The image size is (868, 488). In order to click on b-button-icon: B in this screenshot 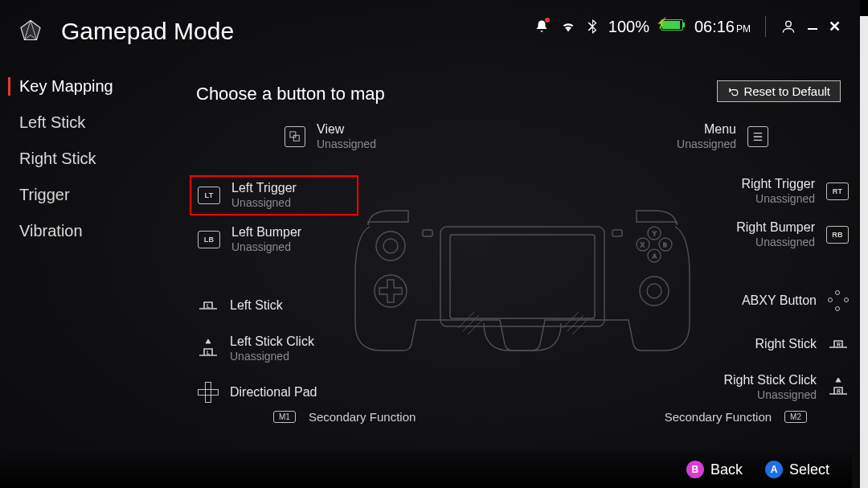, I will do `click(695, 470)`.